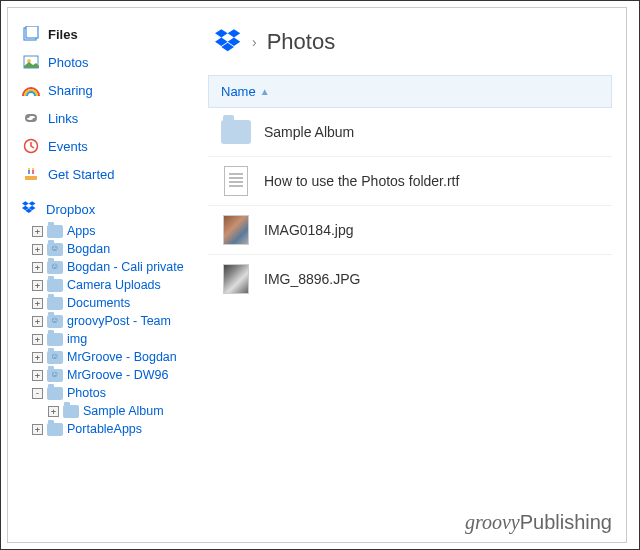  I want to click on column-label: Name, so click(238, 92).